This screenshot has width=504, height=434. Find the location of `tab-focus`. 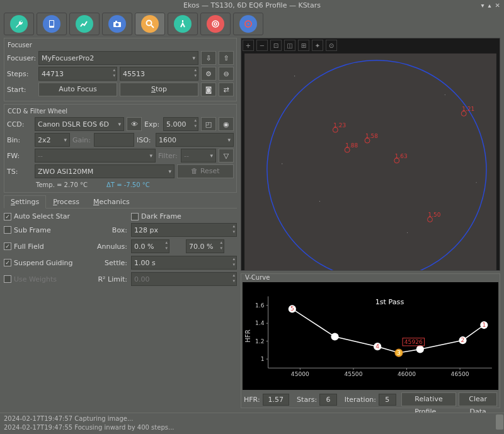

tab-focus is located at coordinates (150, 24).